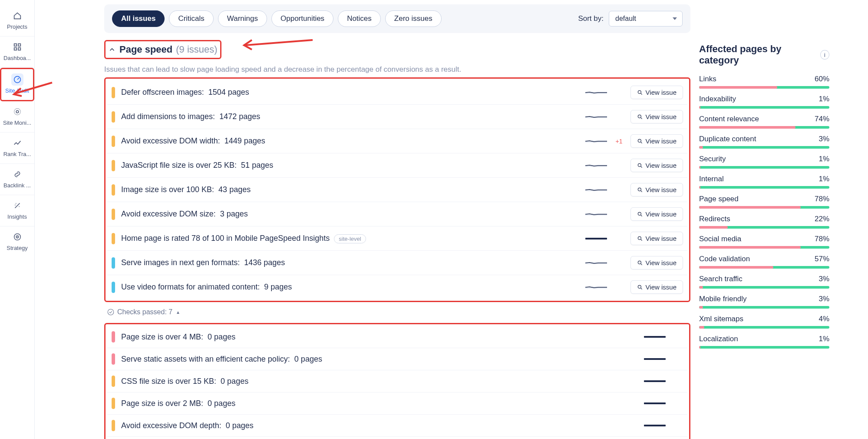  Describe the element at coordinates (397, 117) in the screenshot. I see `issue-row: Add dimensions to images: 1472 pagesView…` at that location.